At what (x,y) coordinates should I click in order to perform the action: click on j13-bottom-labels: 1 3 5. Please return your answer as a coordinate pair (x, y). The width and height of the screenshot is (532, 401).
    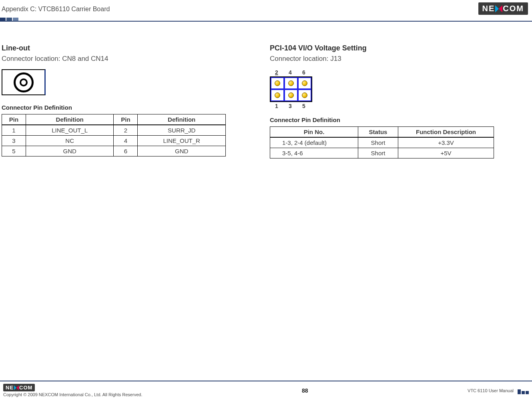
    Looking at the image, I should click on (291, 106).